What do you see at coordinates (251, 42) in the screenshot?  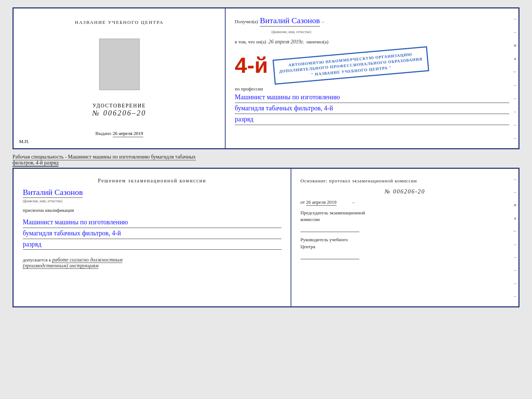 I see `in-that-label: в том, что он(а)` at bounding box center [251, 42].